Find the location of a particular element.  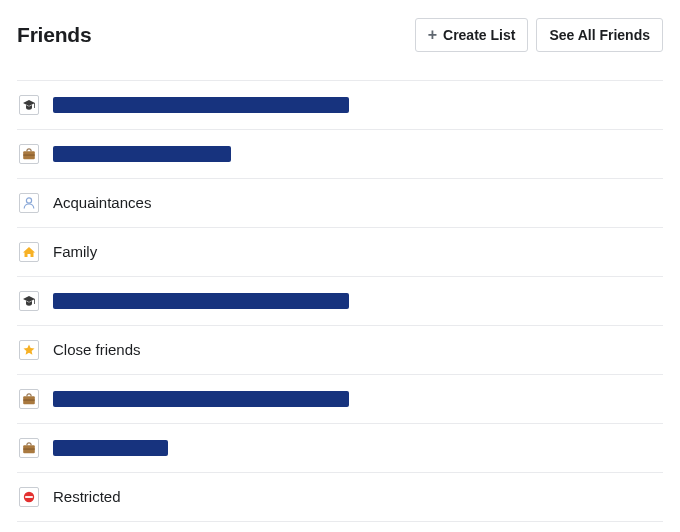

see-all-friends-label: See All Friends is located at coordinates (600, 35).